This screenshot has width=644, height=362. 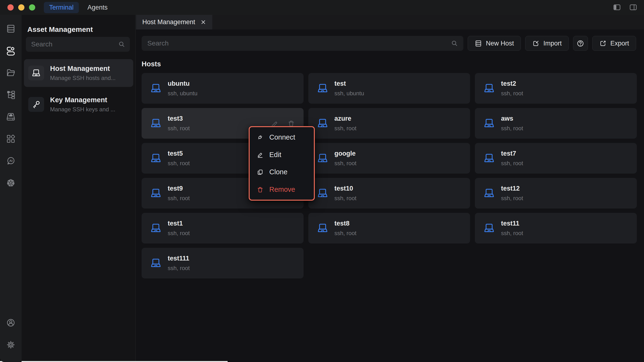 I want to click on tab-terminal: Terminal, so click(x=61, y=7).